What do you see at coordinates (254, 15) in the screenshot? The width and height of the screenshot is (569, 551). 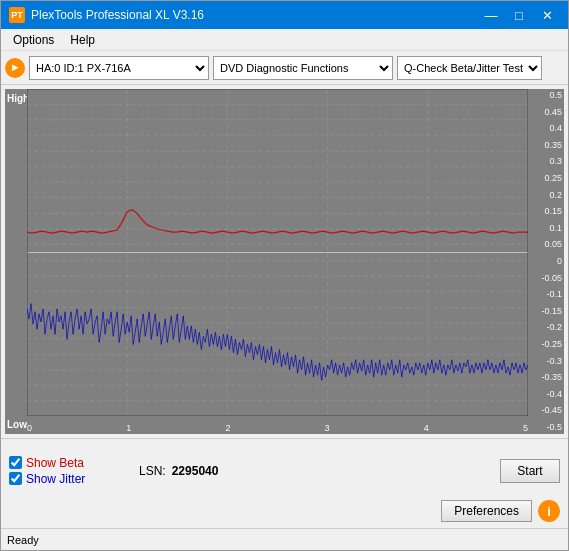 I see `window-title: PlexTools Professional XL V3.16` at bounding box center [254, 15].